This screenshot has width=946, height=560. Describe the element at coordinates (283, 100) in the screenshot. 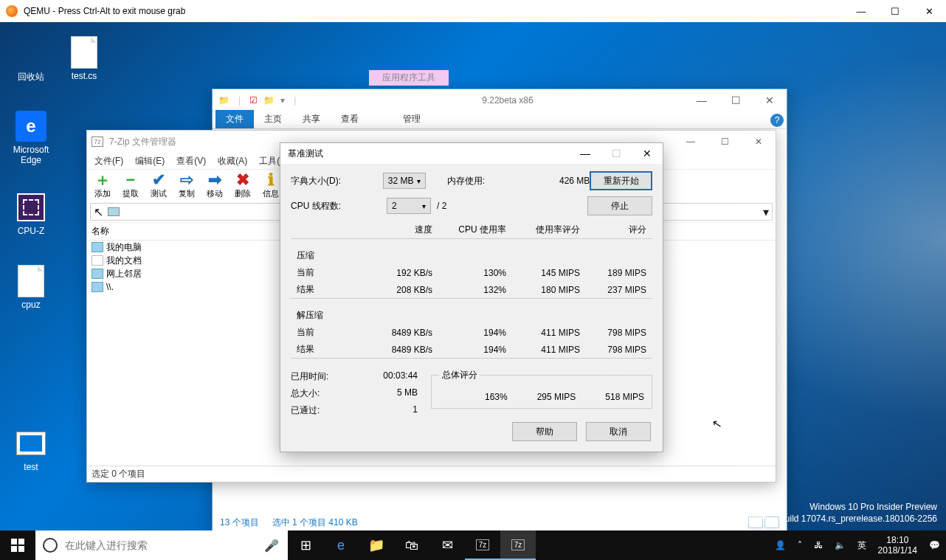

I see `chevron-icon: ▾` at that location.